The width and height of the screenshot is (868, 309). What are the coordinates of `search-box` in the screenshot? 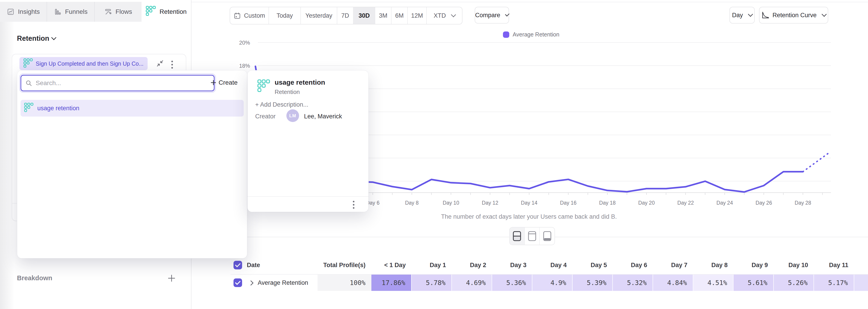 It's located at (118, 83).